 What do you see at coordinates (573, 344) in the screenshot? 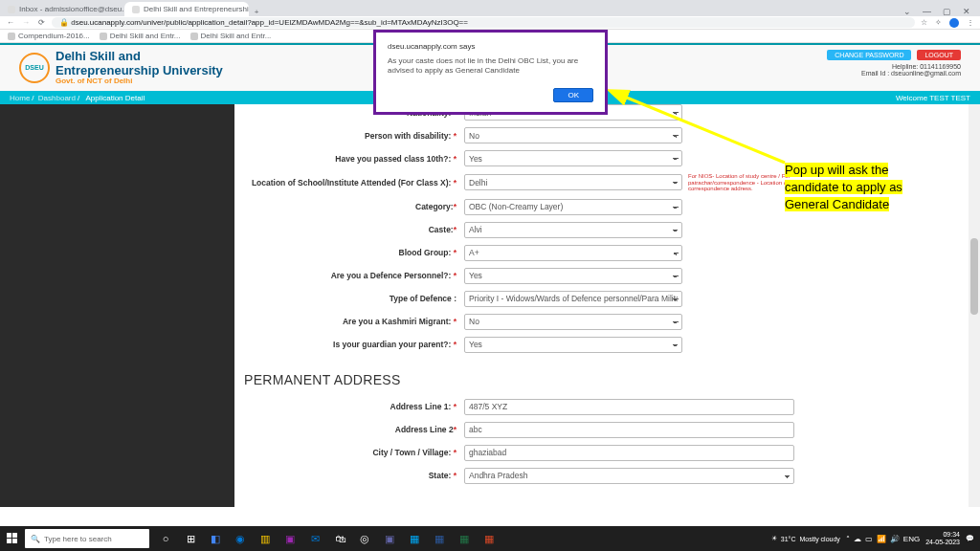
I see `guardian-select: Yes` at bounding box center [573, 344].